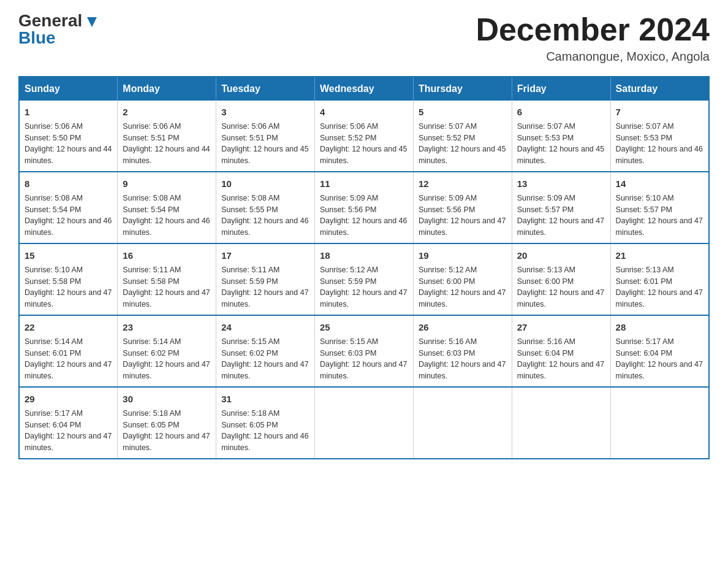 This screenshot has height=563, width=728. What do you see at coordinates (561, 255) in the screenshot?
I see `day-number: 20` at bounding box center [561, 255].